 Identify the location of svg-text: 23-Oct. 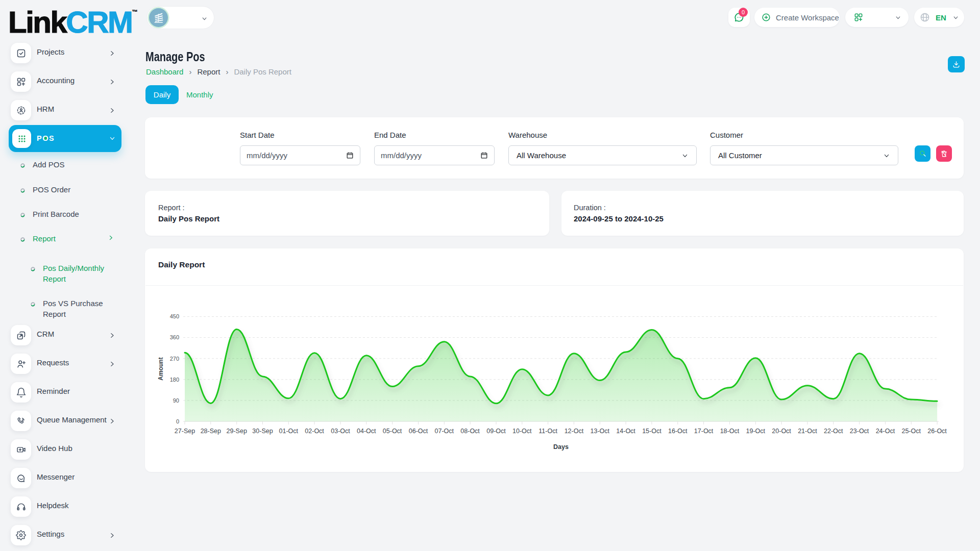
(860, 431).